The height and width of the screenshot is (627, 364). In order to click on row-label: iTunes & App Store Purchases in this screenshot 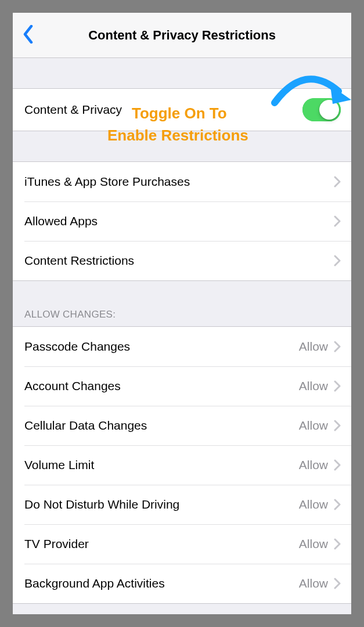, I will do `click(179, 182)`.